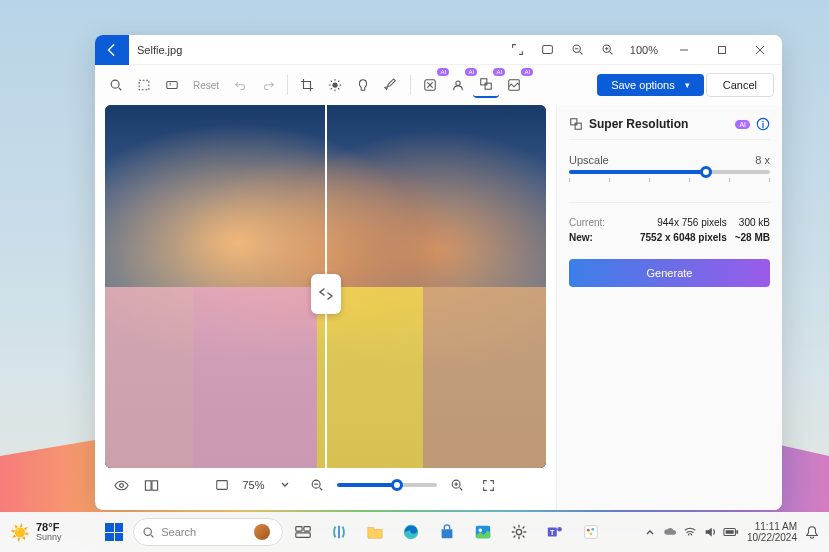 This screenshot has height=552, width=829. Describe the element at coordinates (114, 532) in the screenshot. I see `windows-logo-icon` at that location.